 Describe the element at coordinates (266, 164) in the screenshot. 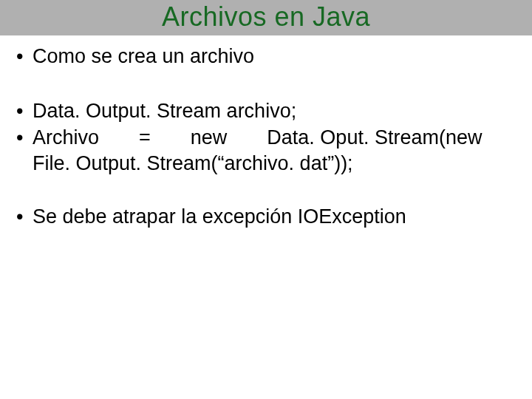

I see `bullet-continuation: File. Output. Stream(“archivo. dat”));` at that location.